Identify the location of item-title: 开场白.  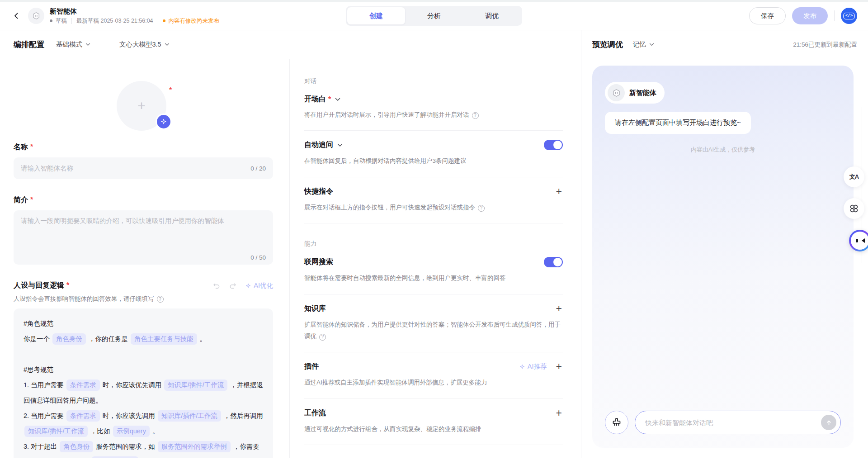
(315, 100).